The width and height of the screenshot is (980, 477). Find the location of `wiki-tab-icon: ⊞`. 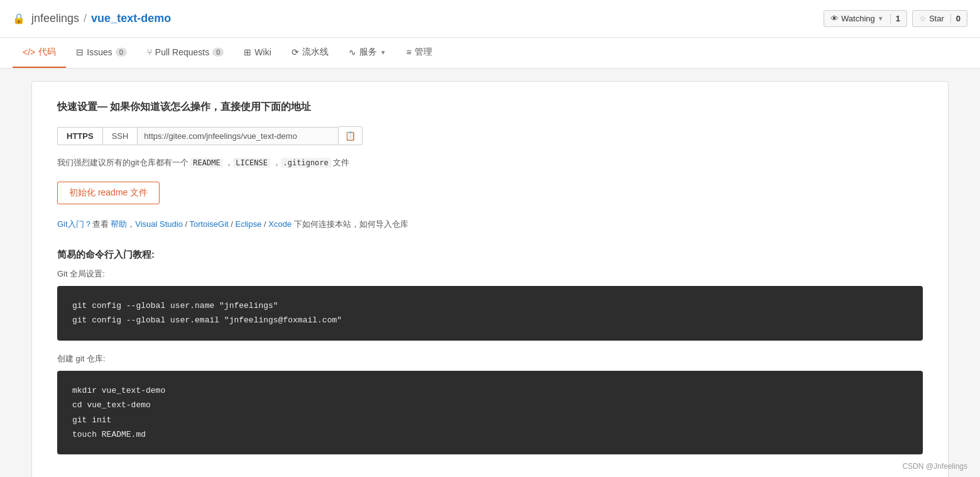

wiki-tab-icon: ⊞ is located at coordinates (248, 52).